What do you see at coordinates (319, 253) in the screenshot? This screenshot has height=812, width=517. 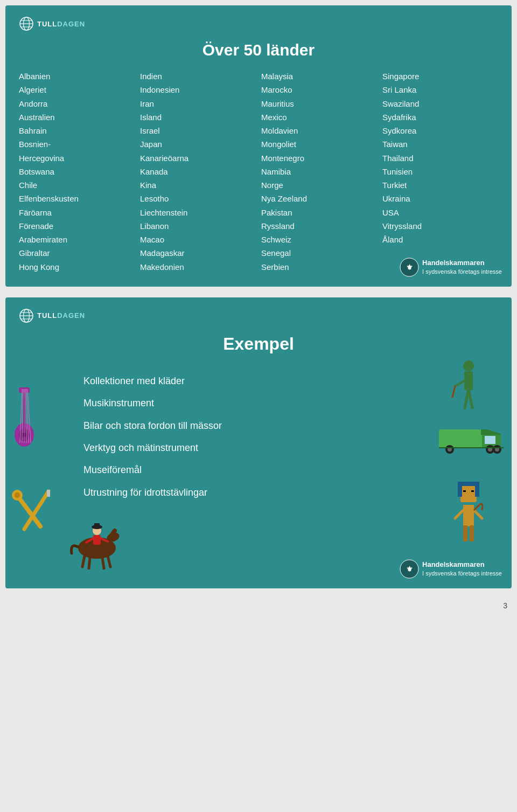 I see `country-senegal: Senegal` at bounding box center [319, 253].